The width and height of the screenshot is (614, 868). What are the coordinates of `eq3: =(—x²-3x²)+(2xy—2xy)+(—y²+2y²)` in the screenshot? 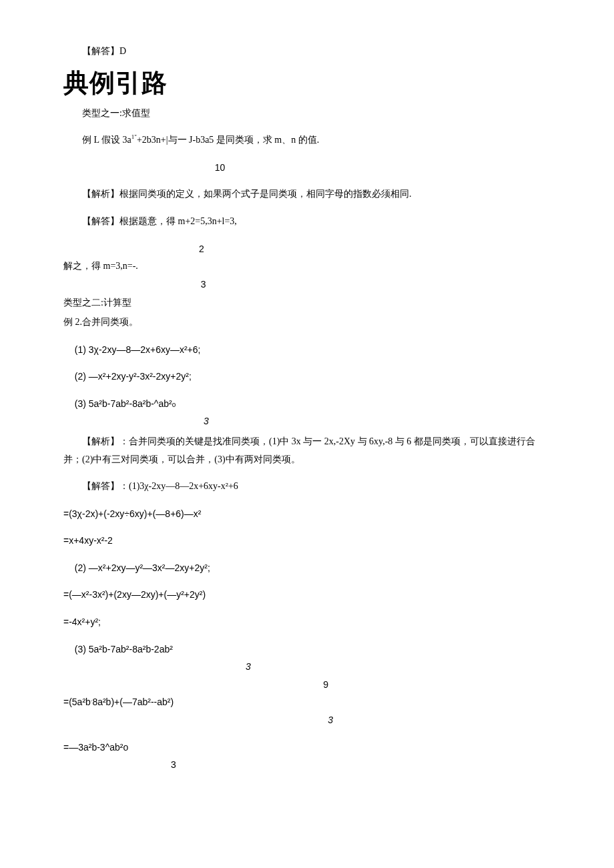 It's located at (307, 595).